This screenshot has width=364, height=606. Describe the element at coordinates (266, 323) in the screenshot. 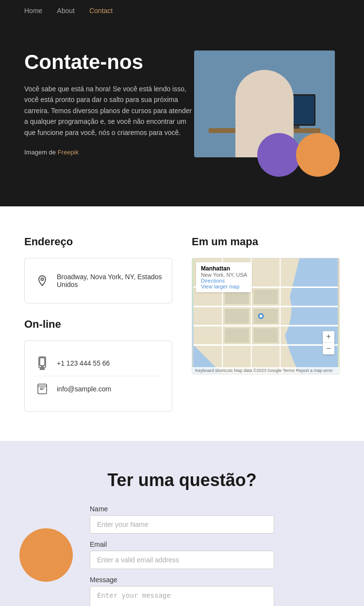

I see `map-block: Em um mapa` at that location.